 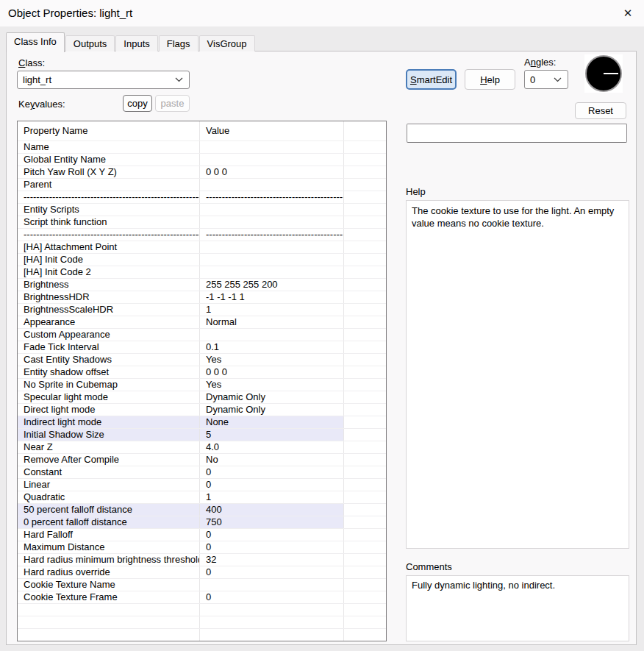 I want to click on comments-textarea: Fully dynamic lighting, no indirect., so click(x=518, y=608).